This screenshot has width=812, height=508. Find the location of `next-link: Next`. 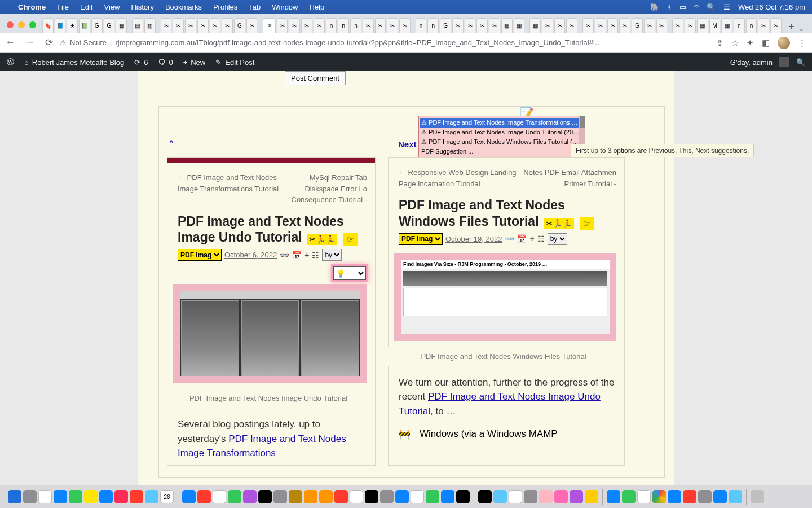

next-link: Next is located at coordinates (407, 144).